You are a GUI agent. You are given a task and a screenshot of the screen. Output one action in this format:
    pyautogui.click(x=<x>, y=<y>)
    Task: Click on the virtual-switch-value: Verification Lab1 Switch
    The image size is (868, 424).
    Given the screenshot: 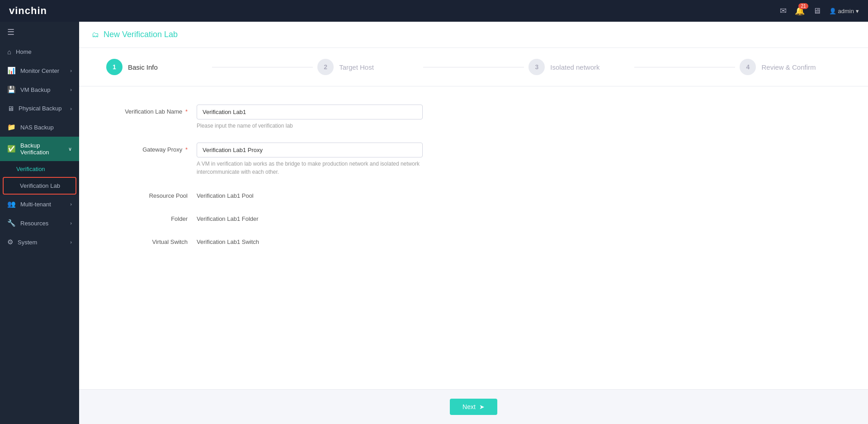 What is the action you would take?
    pyautogui.click(x=310, y=240)
    